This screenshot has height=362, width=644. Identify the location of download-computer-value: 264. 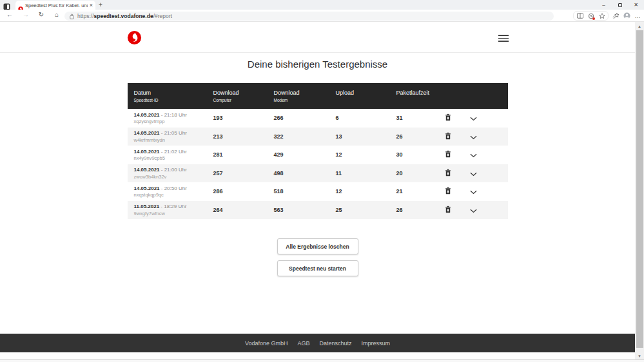
(237, 210).